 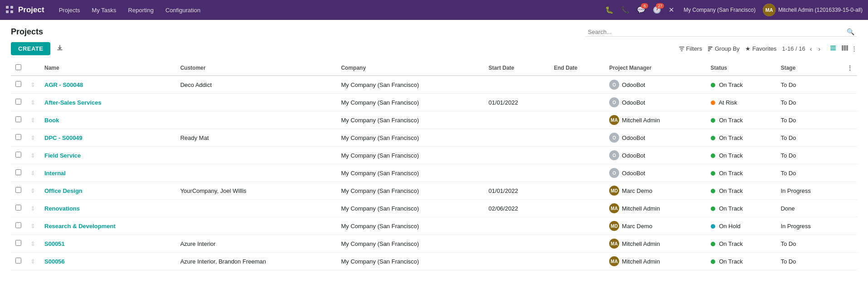 I want to click on project-company: My Company (San Francisco), so click(x=410, y=208).